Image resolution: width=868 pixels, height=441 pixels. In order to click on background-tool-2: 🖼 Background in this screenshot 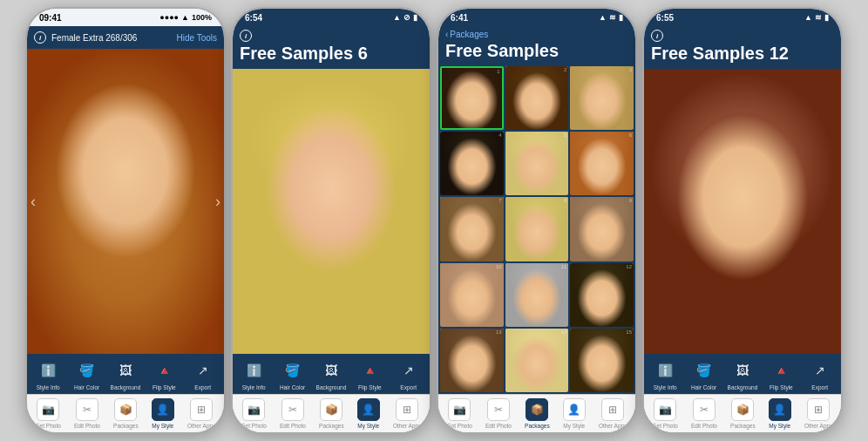, I will do `click(331, 375)`.